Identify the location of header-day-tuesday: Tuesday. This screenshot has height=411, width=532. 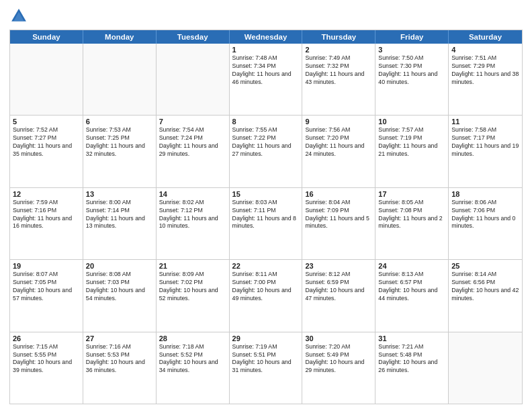
(193, 37).